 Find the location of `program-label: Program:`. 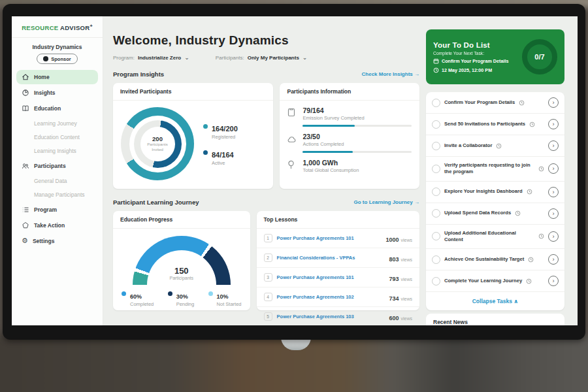

program-label: Program: is located at coordinates (124, 57).